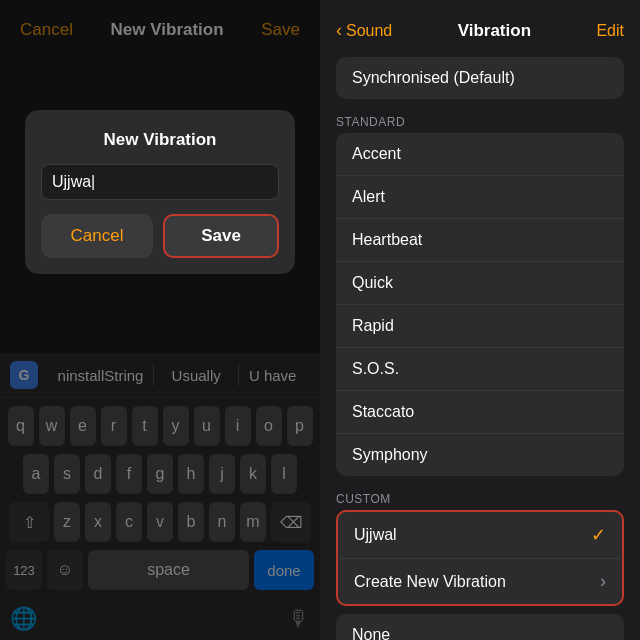 This screenshot has height=640, width=640. What do you see at coordinates (160, 236) in the screenshot?
I see `dialog-buttons: Cancel Save` at bounding box center [160, 236].